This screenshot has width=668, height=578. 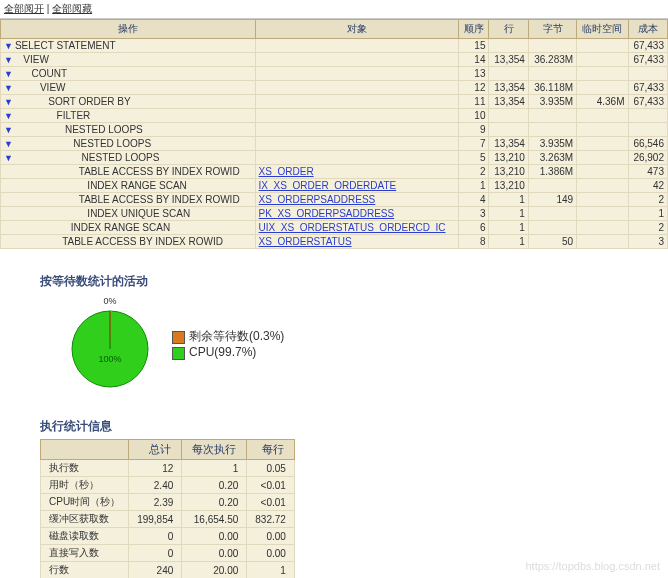 I want to click on plan-ord: 15, so click(x=474, y=46).